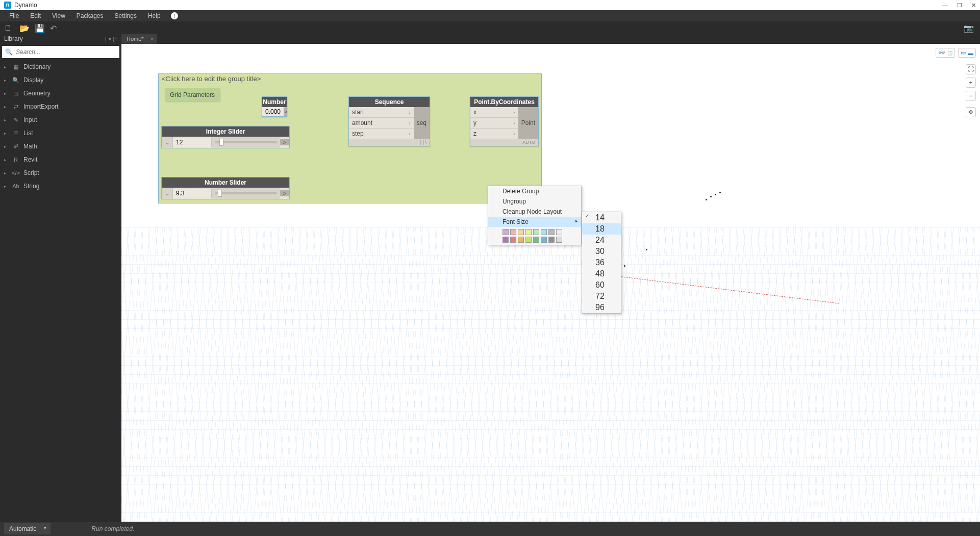 Image resolution: width=980 pixels, height=536 pixels. Describe the element at coordinates (192, 193) in the screenshot. I see `node-numslider-value: 9.3` at that location.